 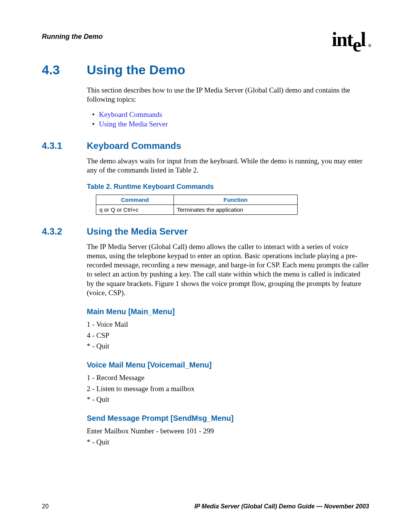 I want to click on section-title: Using the Demo, so click(x=136, y=70).